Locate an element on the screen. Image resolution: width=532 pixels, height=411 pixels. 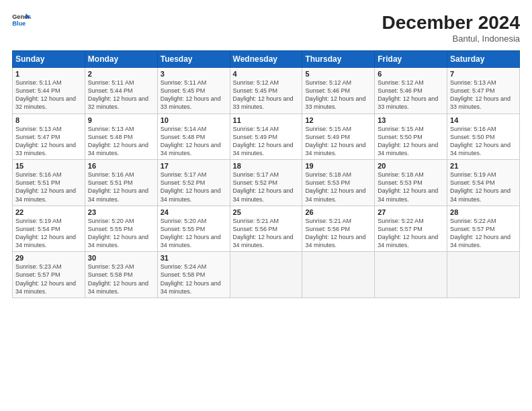
calendar-cell: 18 Sunrise: 5:17 AM Sunset: 5:52 PM Dayl… is located at coordinates (266, 183).